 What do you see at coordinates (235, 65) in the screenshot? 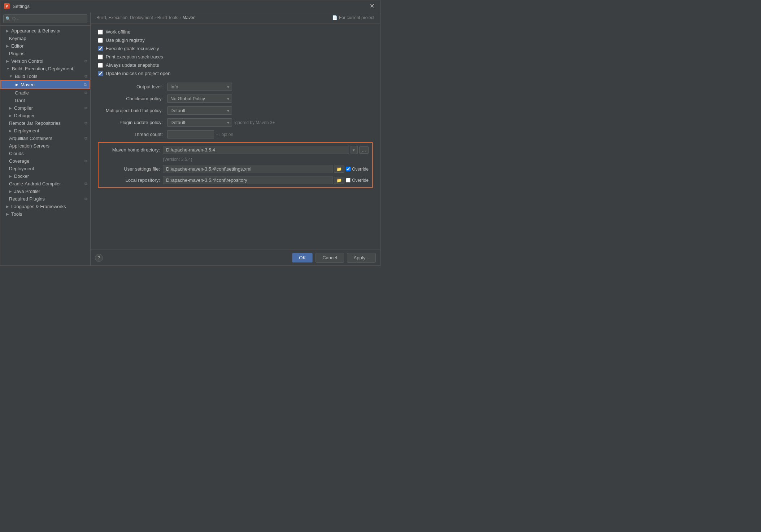
I see `checkbox-always-update-row: Always update snapshots` at bounding box center [235, 65].